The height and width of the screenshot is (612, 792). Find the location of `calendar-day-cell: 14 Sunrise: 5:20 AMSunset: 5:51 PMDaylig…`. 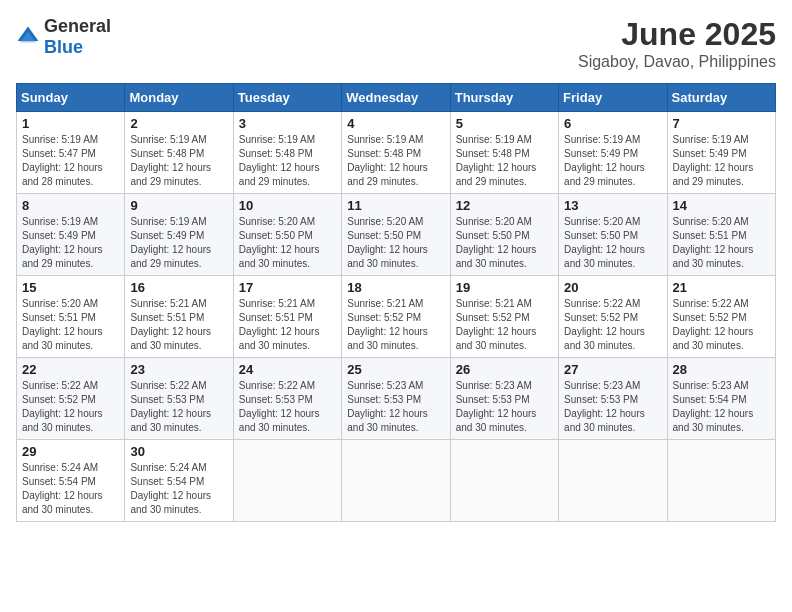

calendar-day-cell: 14 Sunrise: 5:20 AMSunset: 5:51 PMDaylig… is located at coordinates (721, 235).